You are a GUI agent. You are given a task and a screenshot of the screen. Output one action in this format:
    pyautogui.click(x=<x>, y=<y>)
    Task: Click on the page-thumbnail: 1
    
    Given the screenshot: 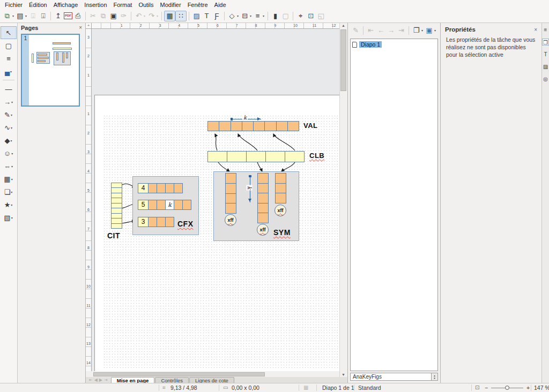 What is the action you would take?
    pyautogui.click(x=50, y=70)
    